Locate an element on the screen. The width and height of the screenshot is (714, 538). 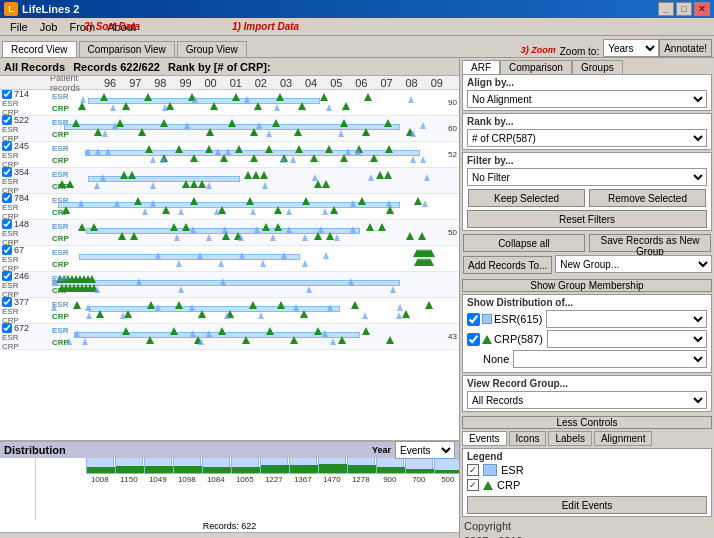
record-checkbox-row: 354 is located at coordinates (26, 172).